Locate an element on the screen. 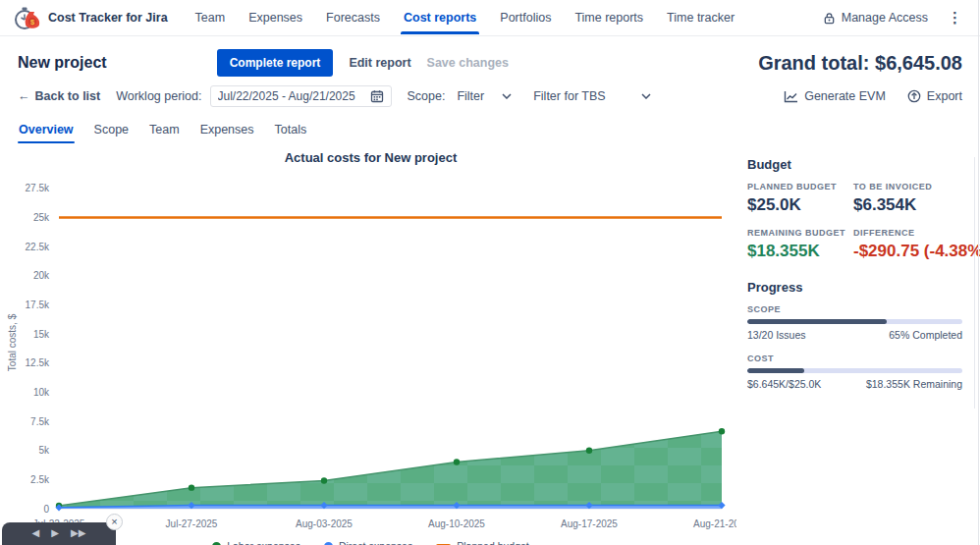 The width and height of the screenshot is (980, 545). nav-item-time-reports: Time reports is located at coordinates (609, 18).